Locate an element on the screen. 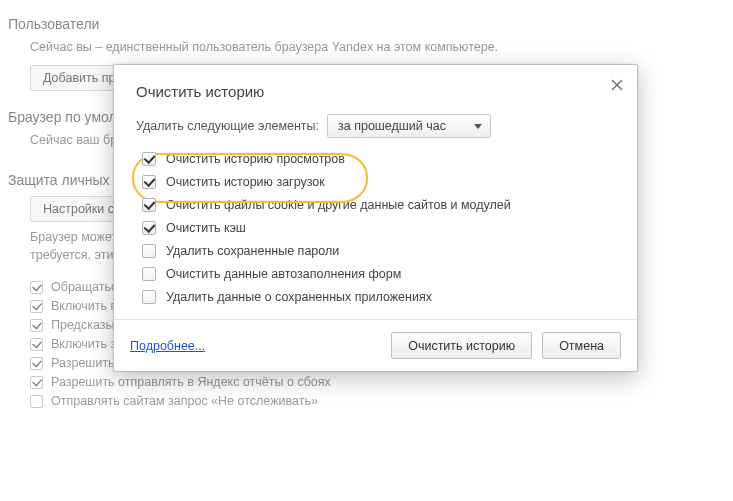  close-icon is located at coordinates (617, 85).